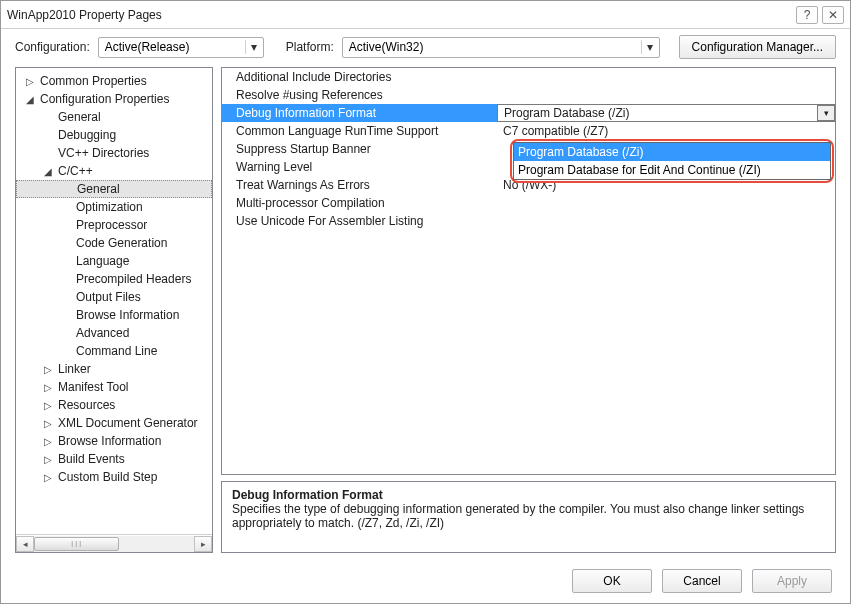  Describe the element at coordinates (758, 47) in the screenshot. I see `configuration-manager-button: Configuration Manager...` at that location.